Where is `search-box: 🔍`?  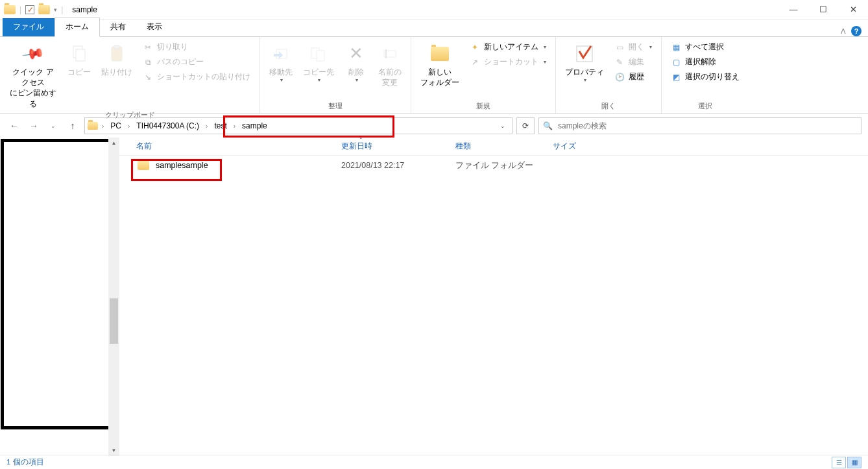 search-box: 🔍 is located at coordinates (700, 126).